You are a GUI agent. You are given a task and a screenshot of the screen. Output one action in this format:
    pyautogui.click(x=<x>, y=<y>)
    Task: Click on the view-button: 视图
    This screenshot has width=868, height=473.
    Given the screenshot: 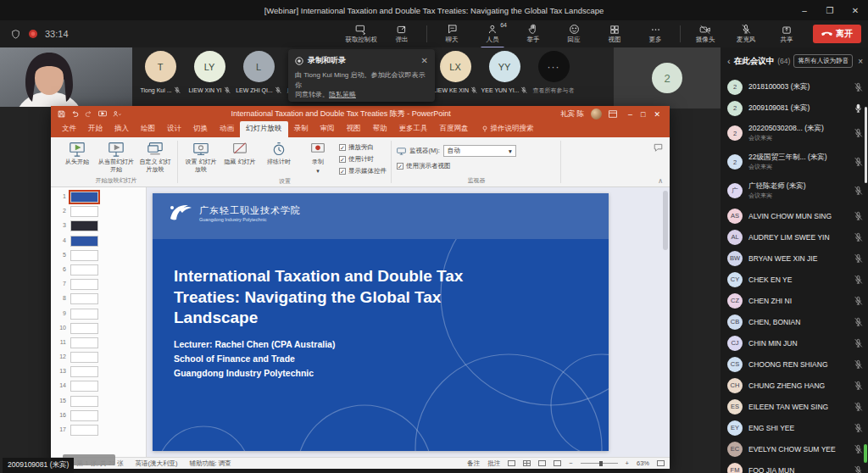 What is the action you would take?
    pyautogui.click(x=615, y=34)
    